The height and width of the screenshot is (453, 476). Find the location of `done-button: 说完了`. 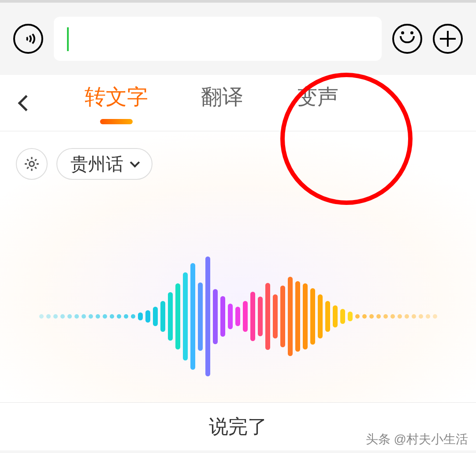

done-button: 说完了 is located at coordinates (238, 427).